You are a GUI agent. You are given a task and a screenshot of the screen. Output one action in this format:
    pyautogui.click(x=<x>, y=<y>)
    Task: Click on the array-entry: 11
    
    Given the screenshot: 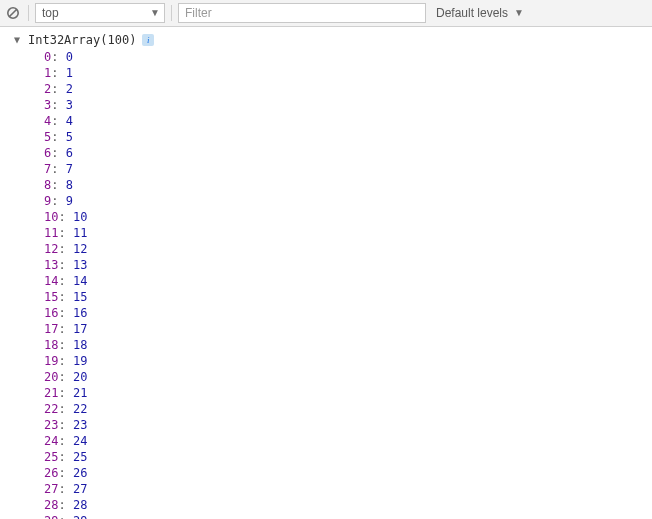 What is the action you would take?
    pyautogui.click(x=348, y=233)
    